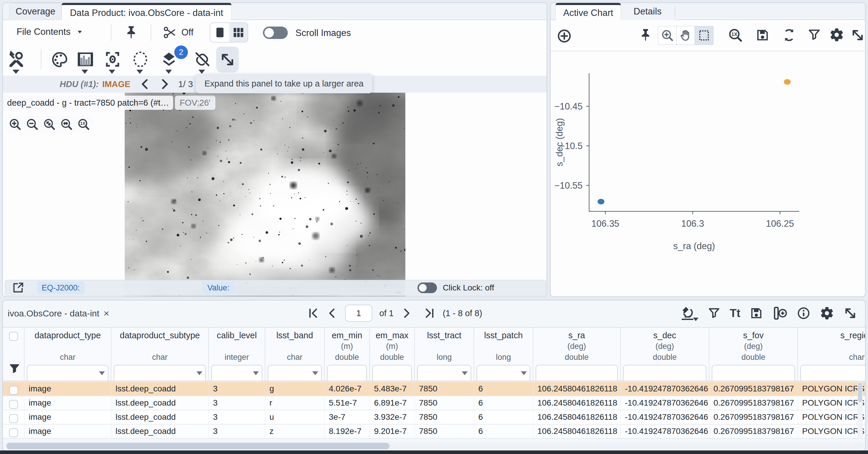 The width and height of the screenshot is (868, 454). I want to click on table-add-column-icon, so click(780, 313).